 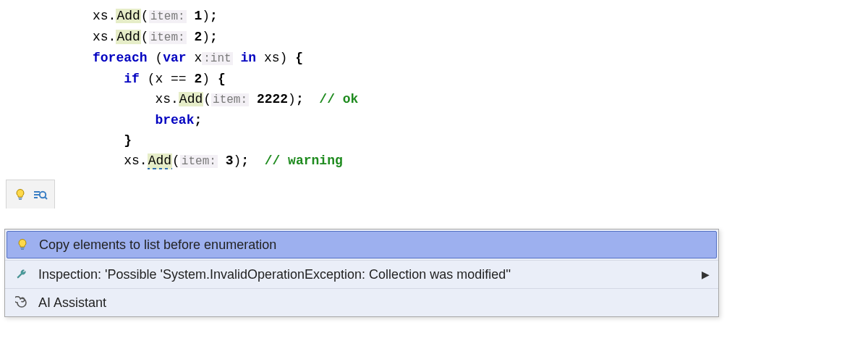 I want to click on code-line: if (x == 2) {, so click(x=480, y=79).